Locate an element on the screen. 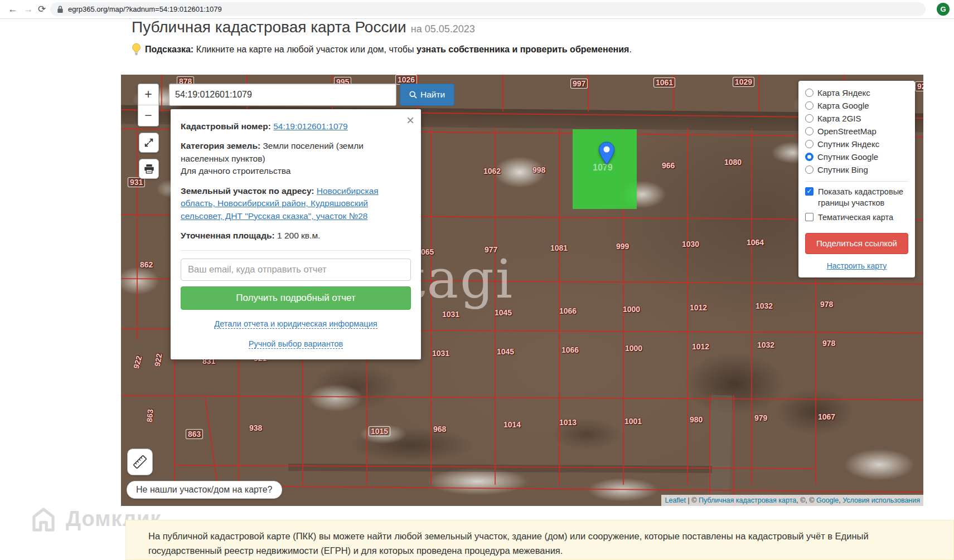 Image resolution: width=954 pixels, height=560 pixels. url-text: egrp365.org/map/?kadnum=54:19:012601:107… is located at coordinates (145, 9).